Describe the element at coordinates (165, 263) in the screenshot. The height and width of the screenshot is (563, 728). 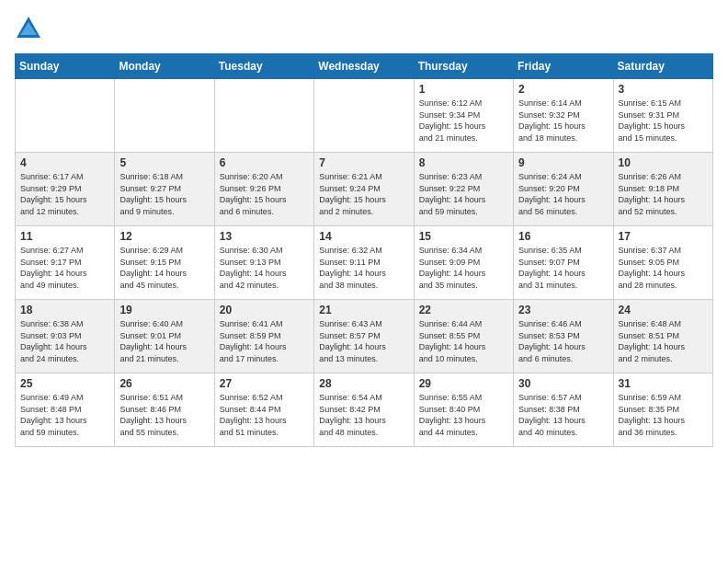
I see `calendar-cell: 12Sunrise: 6:29 AM Sunset: 9:15 PM Dayli…` at that location.